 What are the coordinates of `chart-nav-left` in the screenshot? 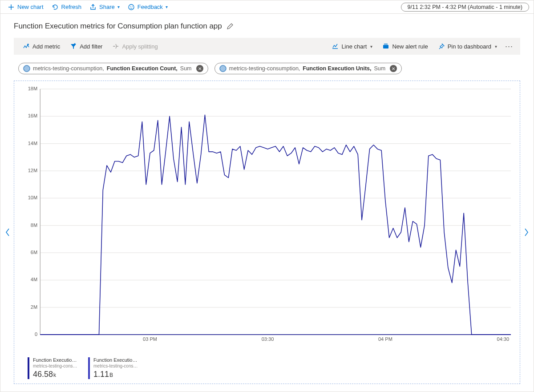 It's located at (8, 232).